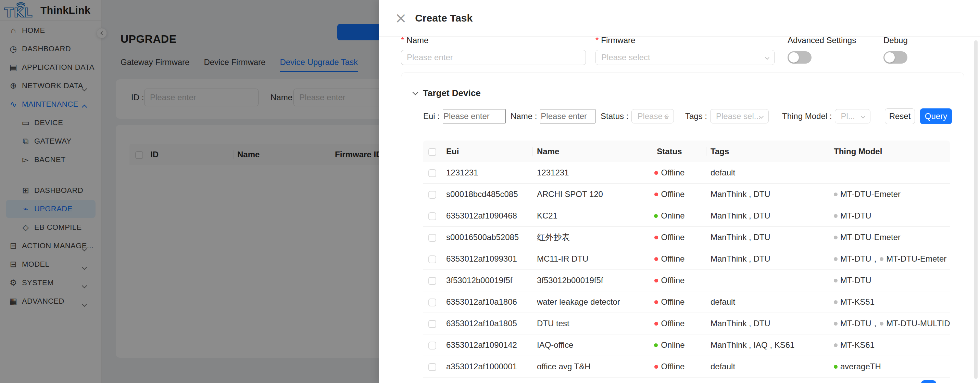 This screenshot has width=980, height=383. What do you see at coordinates (568, 116) in the screenshot?
I see `name-filter-input` at bounding box center [568, 116].